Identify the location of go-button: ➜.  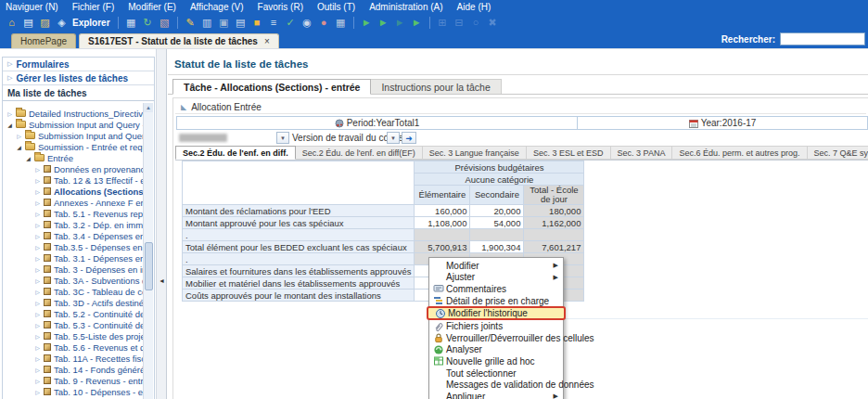
(409, 137).